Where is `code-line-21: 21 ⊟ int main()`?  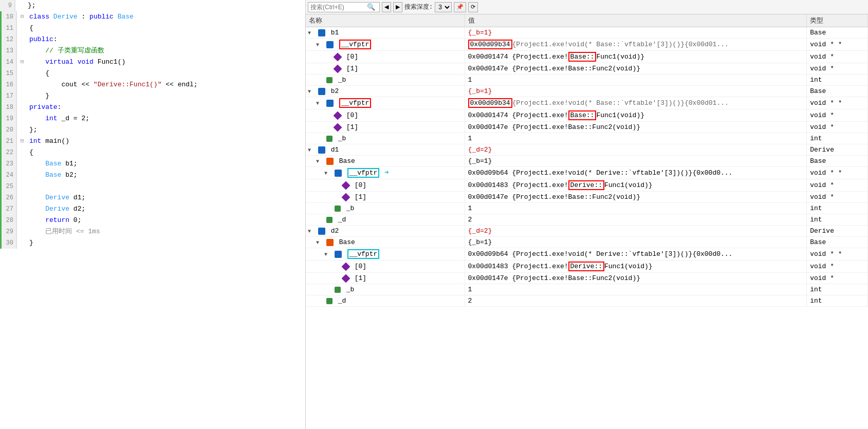
code-line-21: 21 ⊟ int main() is located at coordinates (153, 141).